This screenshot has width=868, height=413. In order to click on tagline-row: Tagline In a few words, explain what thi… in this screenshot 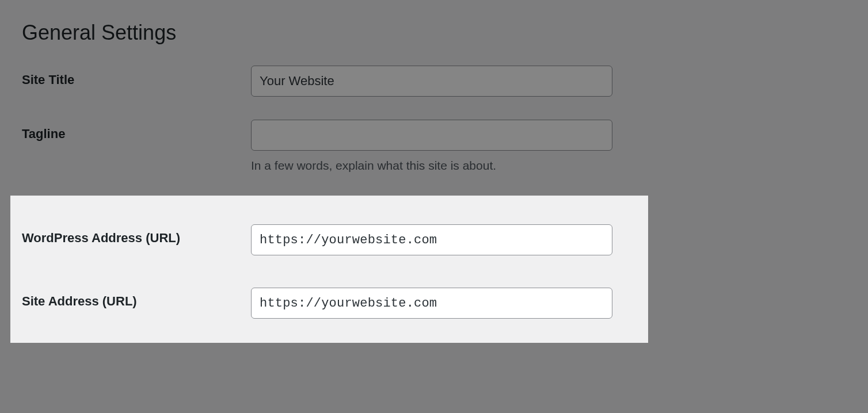, I will do `click(434, 146)`.